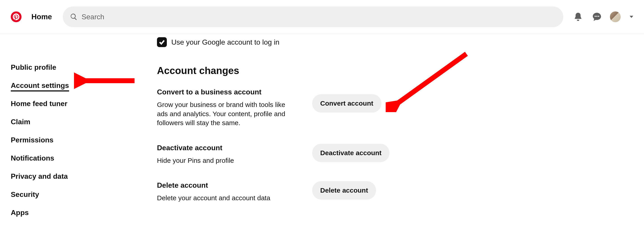 Image resolution: width=644 pixels, height=248 pixels. What do you see at coordinates (226, 42) in the screenshot?
I see `google-login-label: Use your Google account to log in` at bounding box center [226, 42].